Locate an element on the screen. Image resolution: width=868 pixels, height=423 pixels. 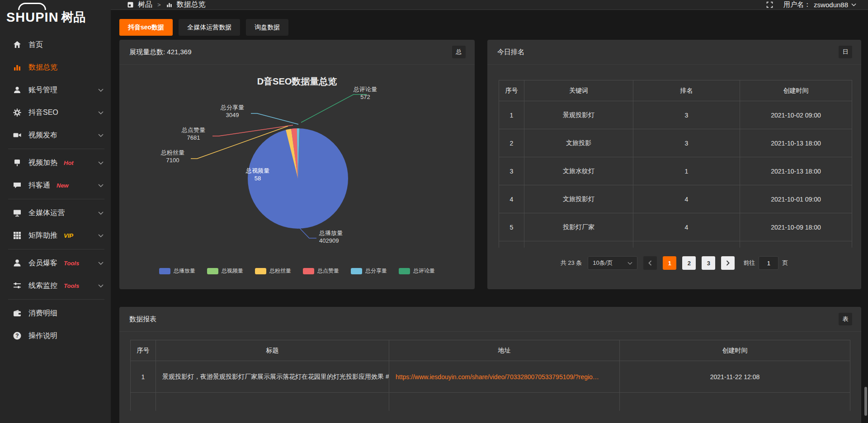
pie-label-likes: 总点赞量 7681 is located at coordinates (193, 134).